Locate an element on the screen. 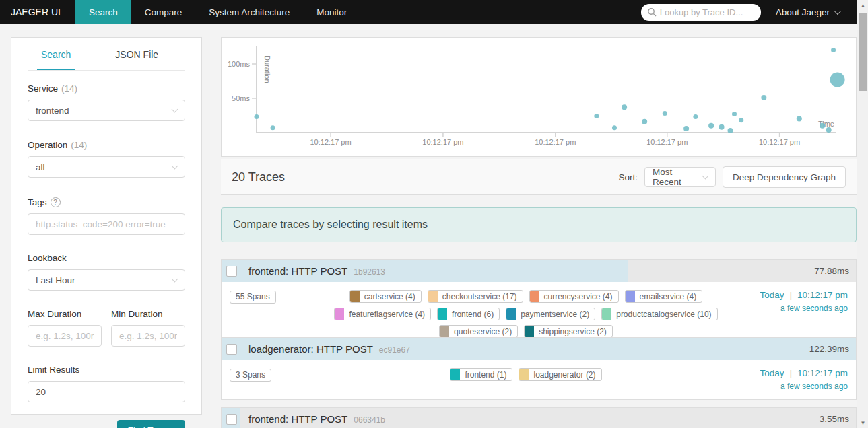 The image size is (868, 428). tab-json-file: JSON File is located at coordinates (137, 54).